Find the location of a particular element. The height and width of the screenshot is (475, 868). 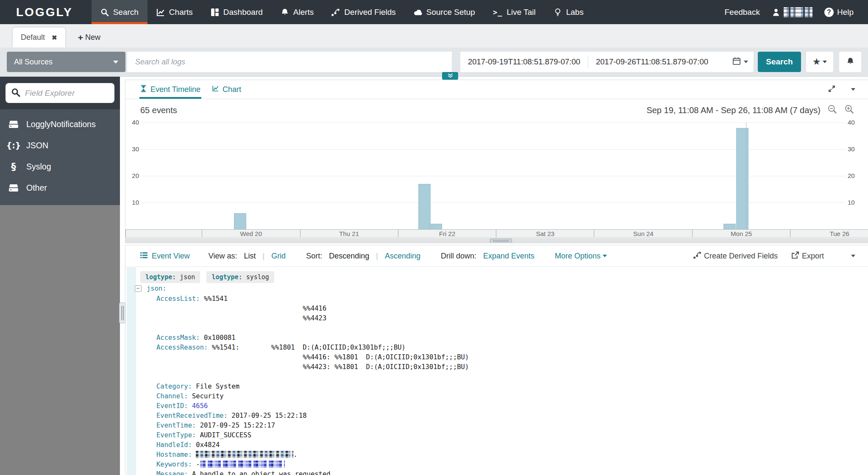

sidebar-item-other: Other is located at coordinates (60, 188).